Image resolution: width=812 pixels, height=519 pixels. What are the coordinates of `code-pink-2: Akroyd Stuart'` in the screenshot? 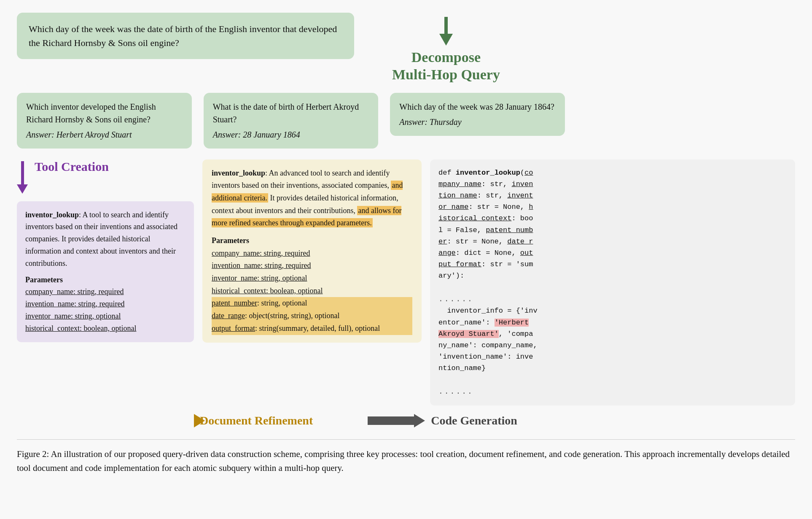 It's located at (469, 334).